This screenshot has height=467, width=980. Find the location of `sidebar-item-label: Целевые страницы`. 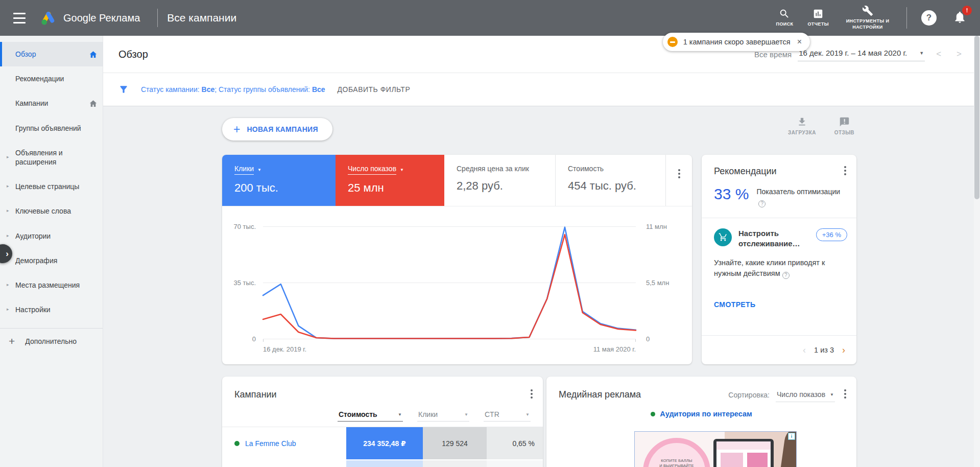

sidebar-item-label: Целевые страницы is located at coordinates (56, 186).